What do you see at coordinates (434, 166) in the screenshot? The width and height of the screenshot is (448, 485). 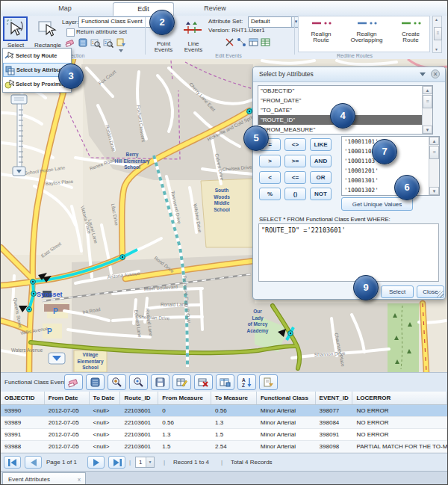 I see `values-list-scrollbar: ▲▼` at bounding box center [434, 166].